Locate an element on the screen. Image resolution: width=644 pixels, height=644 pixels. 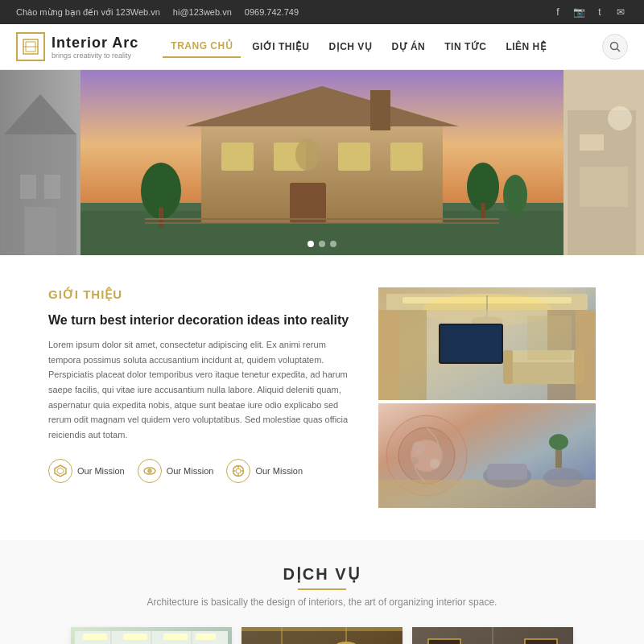
nav-about: GIỚI THIỆU is located at coordinates (280, 47).